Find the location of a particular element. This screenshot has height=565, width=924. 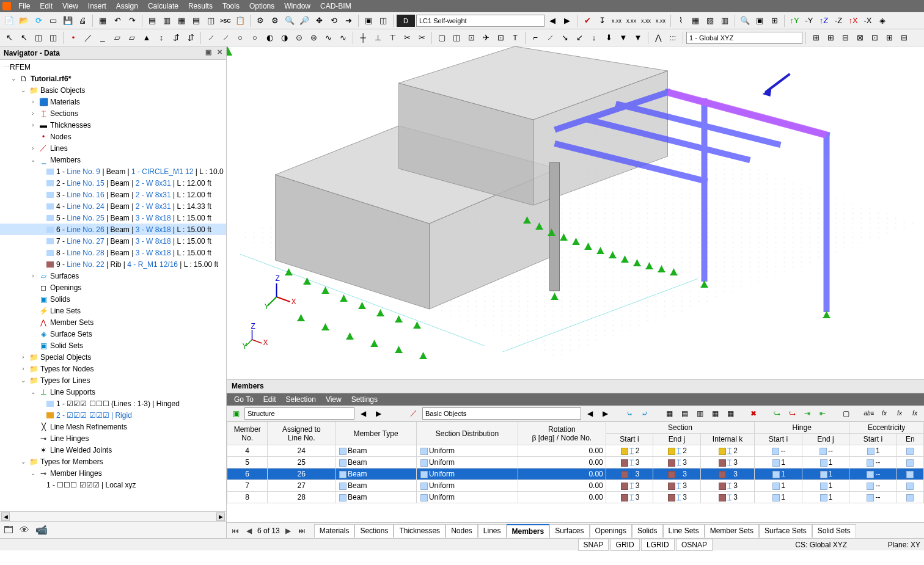

tree-member-2: 2 - Line No. 15 | Beam | 2 - W 8x31 | L … is located at coordinates (113, 183).